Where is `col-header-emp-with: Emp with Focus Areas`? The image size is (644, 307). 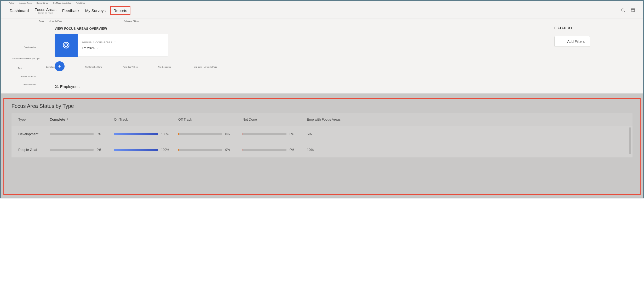
col-header-emp-with: Emp with Focus Areas is located at coordinates (326, 120).